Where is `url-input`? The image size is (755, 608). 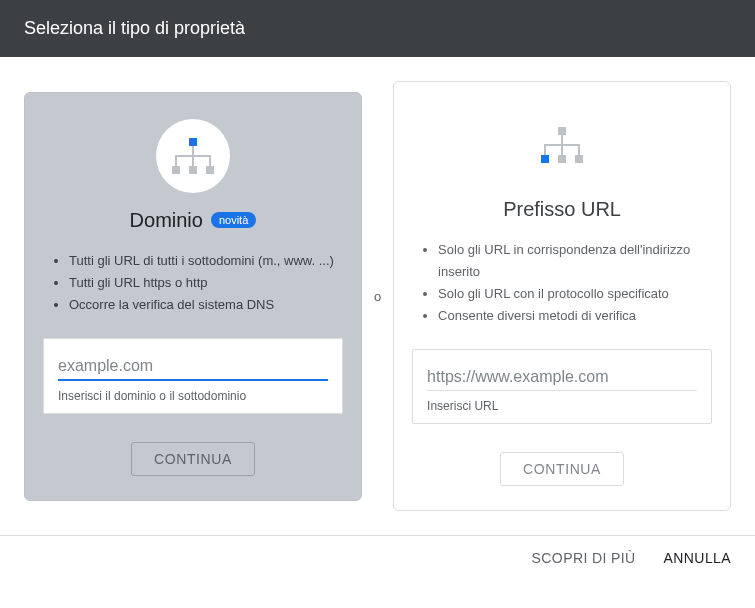
url-input is located at coordinates (562, 378).